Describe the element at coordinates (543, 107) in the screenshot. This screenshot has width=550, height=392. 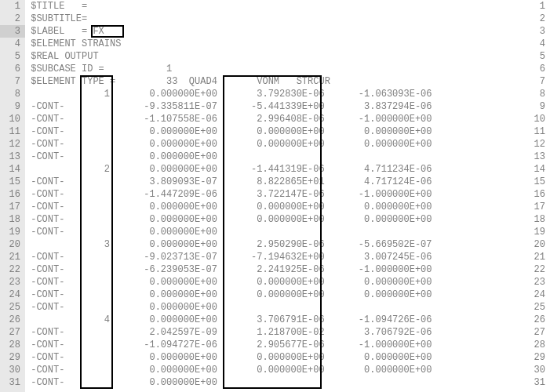
I see `code-line-right-number: 9` at that location.